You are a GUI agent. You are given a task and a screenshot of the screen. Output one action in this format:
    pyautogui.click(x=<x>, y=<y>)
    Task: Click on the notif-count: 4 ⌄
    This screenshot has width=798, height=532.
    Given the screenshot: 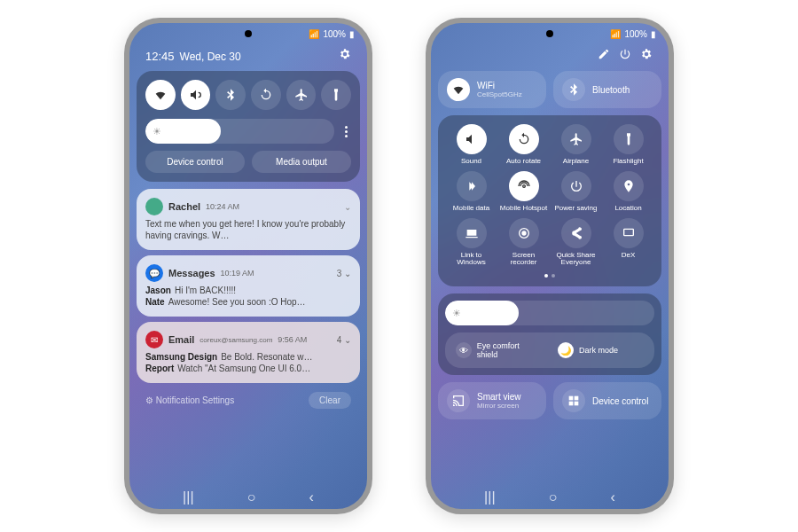 What is the action you would take?
    pyautogui.click(x=344, y=340)
    